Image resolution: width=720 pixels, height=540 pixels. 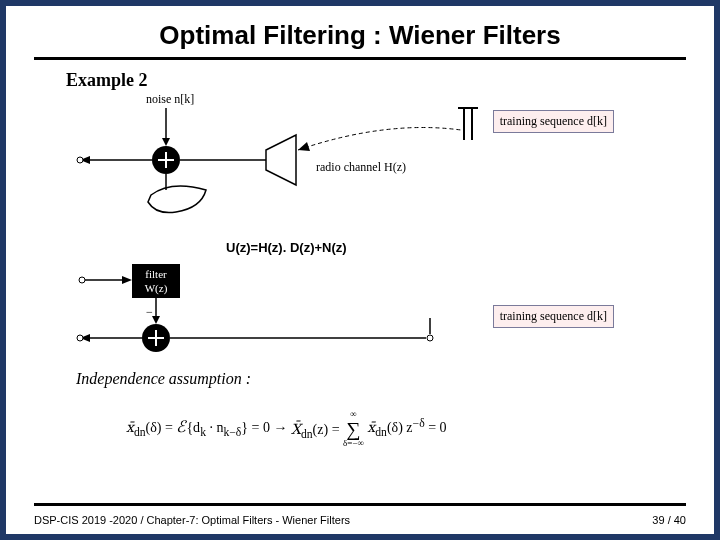 I want to click on equation-bottom: x̄dn(δ) = ℰ{dk · nk−δ} = 0 → X̄dn(z) = ∞…, so click(x=286, y=429).